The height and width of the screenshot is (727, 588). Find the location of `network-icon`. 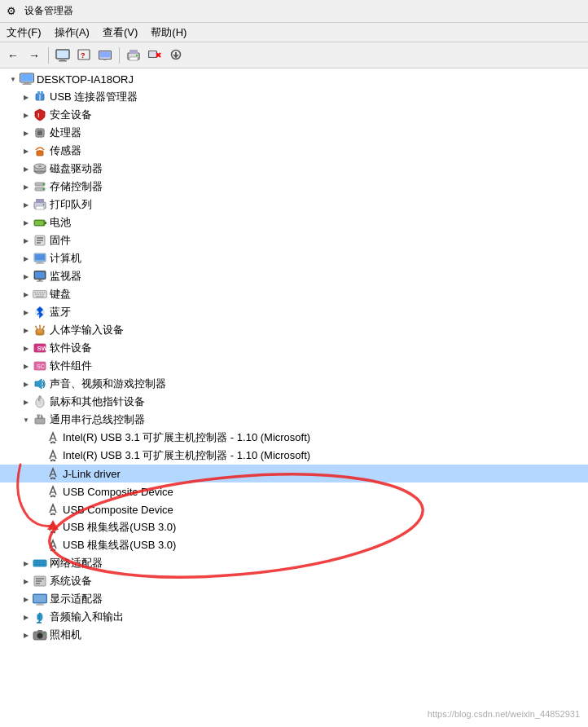

network-icon is located at coordinates (40, 563).